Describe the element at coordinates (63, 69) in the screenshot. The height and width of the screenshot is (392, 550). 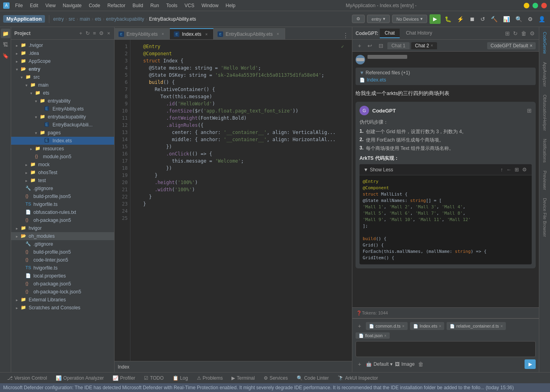
I see `tree-item-entry: ▾📂entry` at that location.